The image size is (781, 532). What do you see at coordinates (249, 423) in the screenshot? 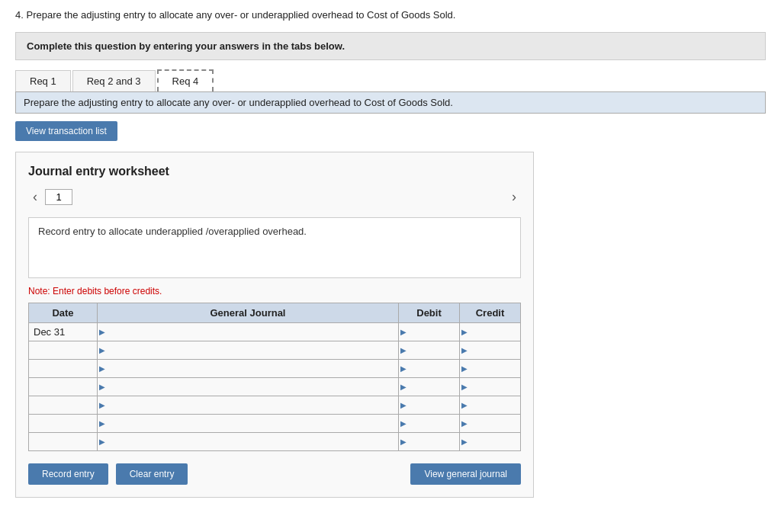
I see `journal-cell-5: ▶` at bounding box center [249, 423].